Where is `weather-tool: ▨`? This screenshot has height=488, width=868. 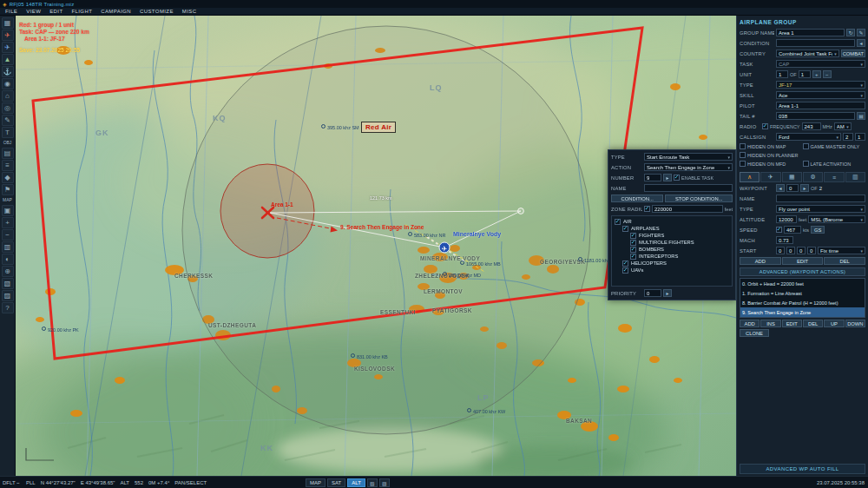
weather-tool: ▨ is located at coordinates (8, 295).